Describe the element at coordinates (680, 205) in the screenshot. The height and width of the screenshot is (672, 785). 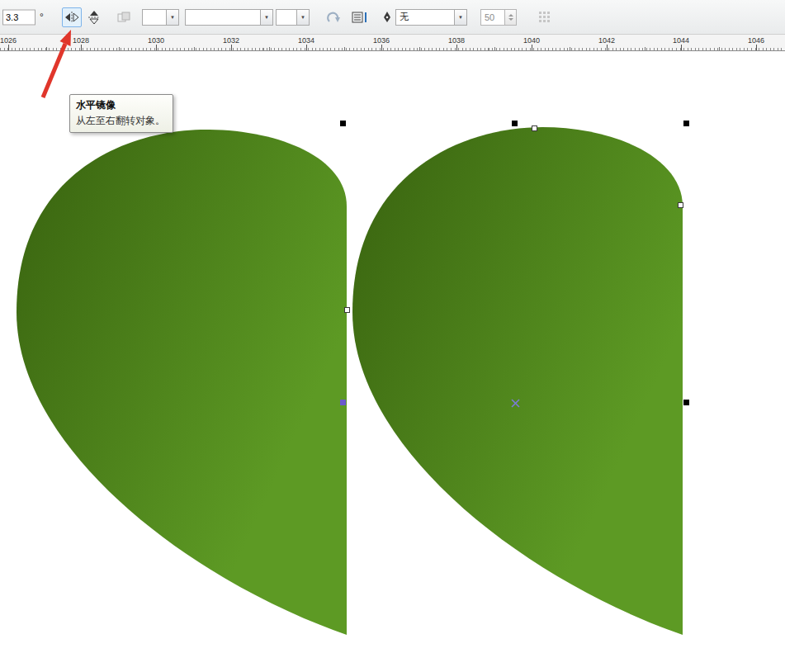
I see `curve-node-right` at that location.